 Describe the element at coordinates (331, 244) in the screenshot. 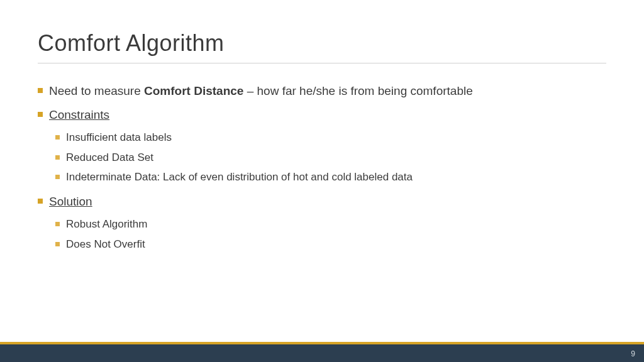

I see `sub-bullet-item: Does Not Overfit` at that location.